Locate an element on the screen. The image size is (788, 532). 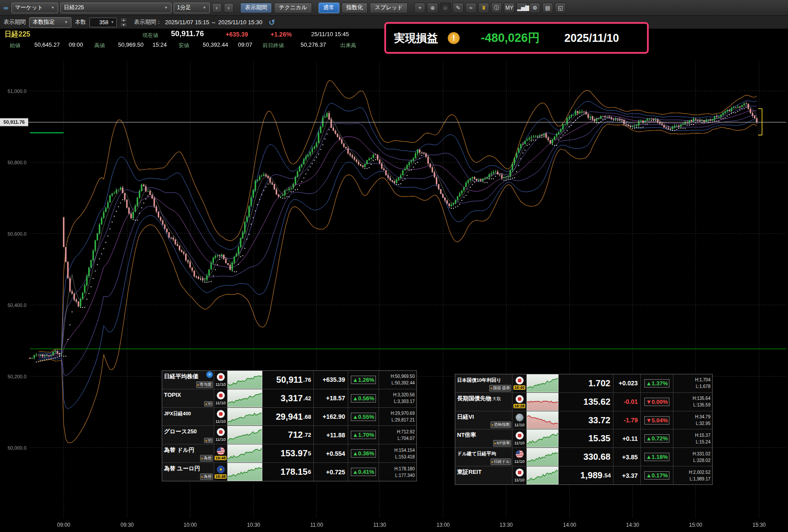
window-icon: ◱ is located at coordinates (561, 8).